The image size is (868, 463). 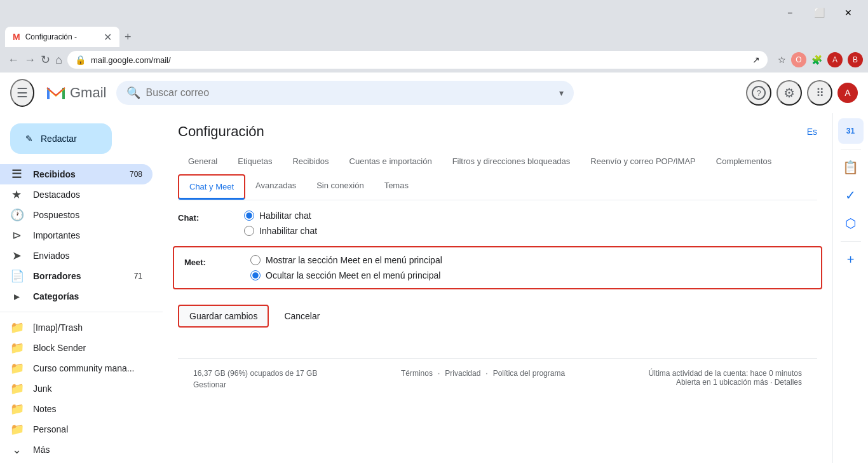 What do you see at coordinates (224, 316) in the screenshot?
I see `save-button: Guardar cambios` at bounding box center [224, 316].